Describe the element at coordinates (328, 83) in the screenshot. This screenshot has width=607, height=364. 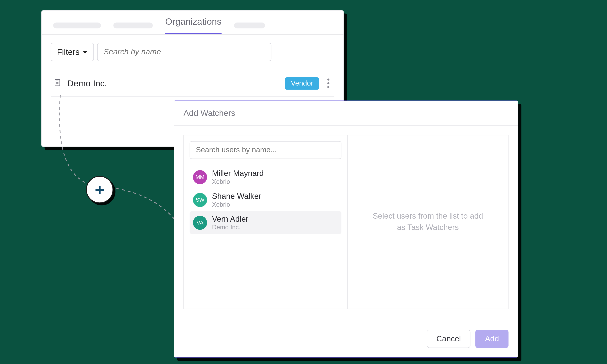
I see `more-options-icon` at that location.